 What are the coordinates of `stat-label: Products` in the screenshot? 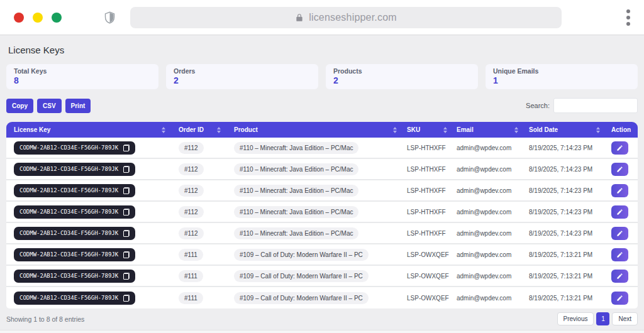 It's located at (402, 71).